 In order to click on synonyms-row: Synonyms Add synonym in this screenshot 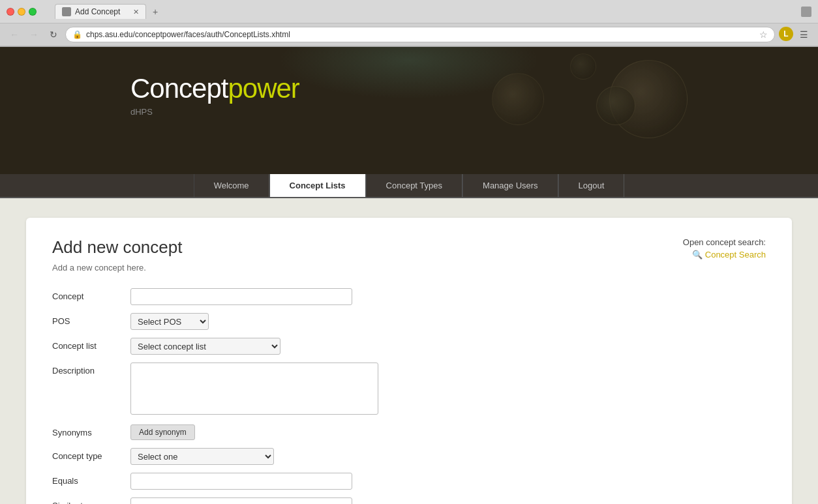, I will do `click(409, 432)`.